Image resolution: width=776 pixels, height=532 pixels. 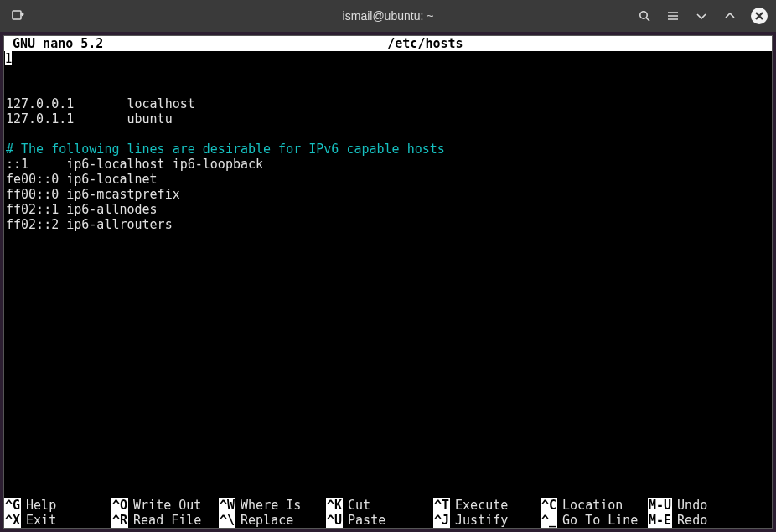 What do you see at coordinates (58, 505) in the screenshot?
I see `shortcut-item: ^GHelp` at bounding box center [58, 505].